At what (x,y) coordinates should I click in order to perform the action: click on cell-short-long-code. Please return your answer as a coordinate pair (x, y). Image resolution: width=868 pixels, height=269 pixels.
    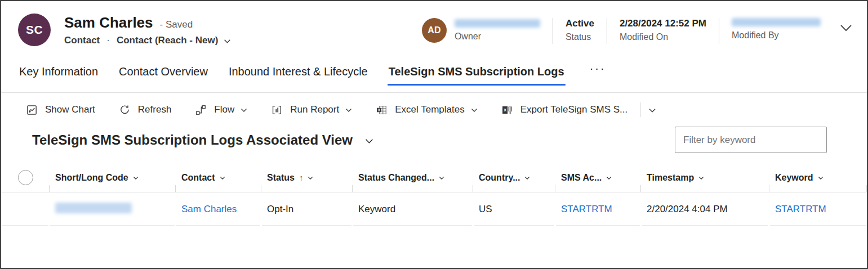
    Looking at the image, I should click on (113, 209).